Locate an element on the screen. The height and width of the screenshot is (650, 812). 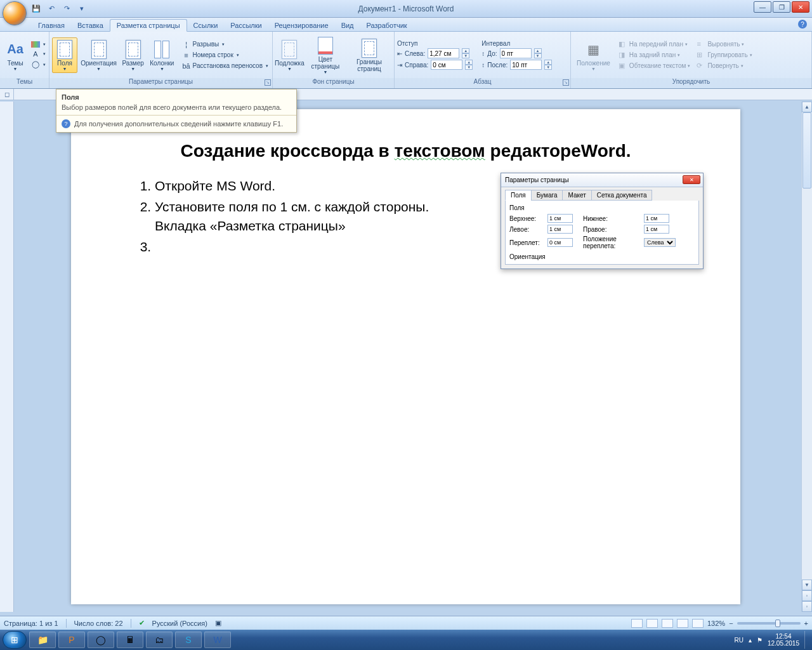
save-icon: 💾 is located at coordinates (36, 9).